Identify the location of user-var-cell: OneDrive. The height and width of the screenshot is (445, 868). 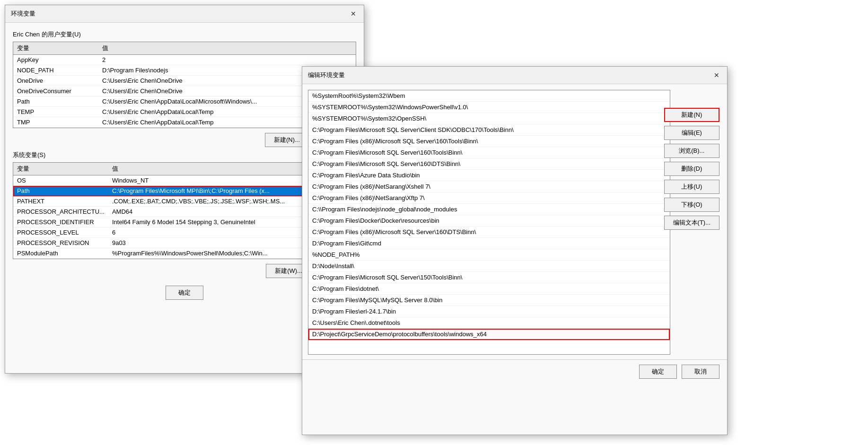
(56, 81).